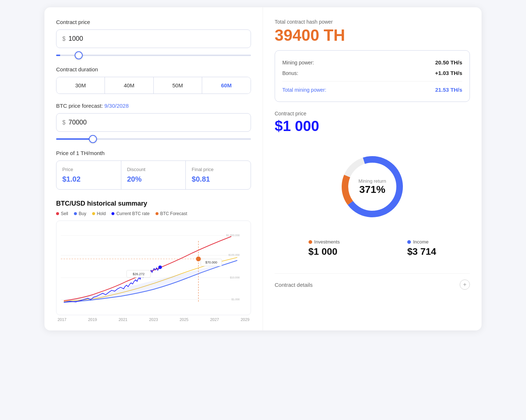 The image size is (526, 420). What do you see at coordinates (372, 126) in the screenshot?
I see `right-contract-price-section: Contract price $1 000` at bounding box center [372, 126].